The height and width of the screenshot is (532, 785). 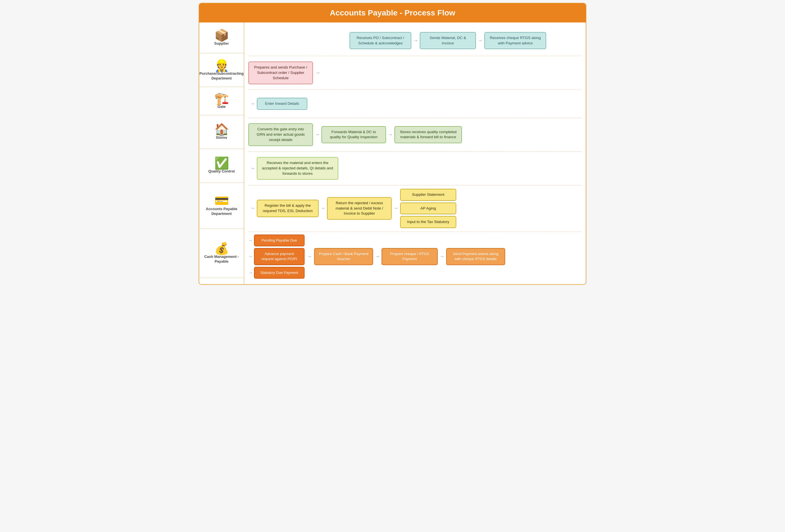 I want to click on cash-icon: 💰, so click(x=222, y=249).